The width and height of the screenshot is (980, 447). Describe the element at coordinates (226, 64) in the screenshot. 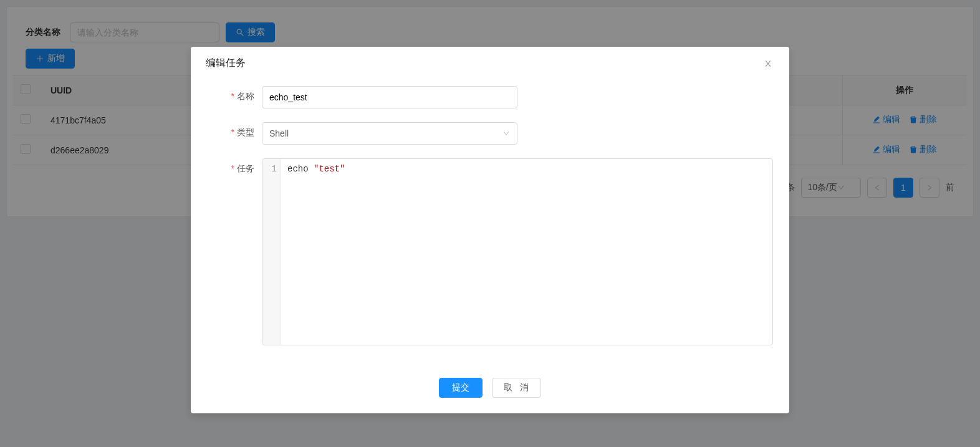

I see `modal-title: 编辑任务` at that location.